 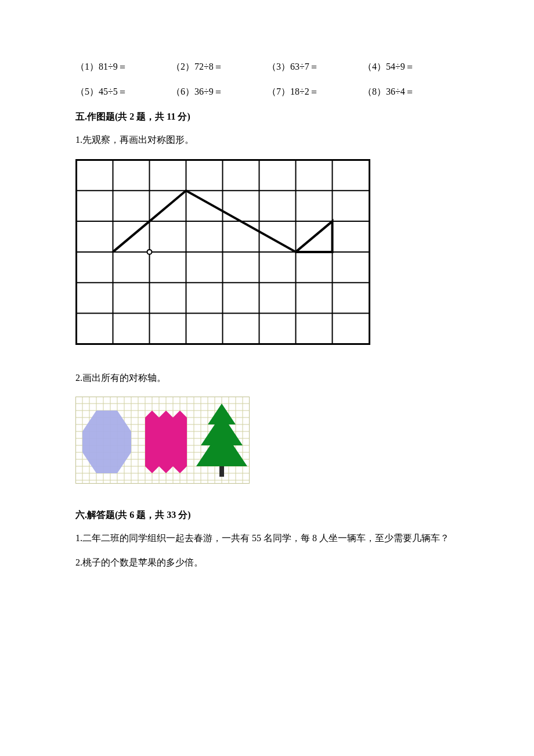 What do you see at coordinates (267, 378) in the screenshot?
I see `section5-q2: 2.画出所有的对称轴。` at bounding box center [267, 378].